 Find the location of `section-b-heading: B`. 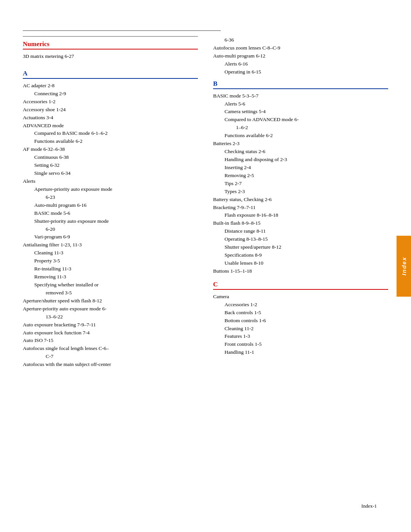

section-b-heading: B is located at coordinates (301, 84).